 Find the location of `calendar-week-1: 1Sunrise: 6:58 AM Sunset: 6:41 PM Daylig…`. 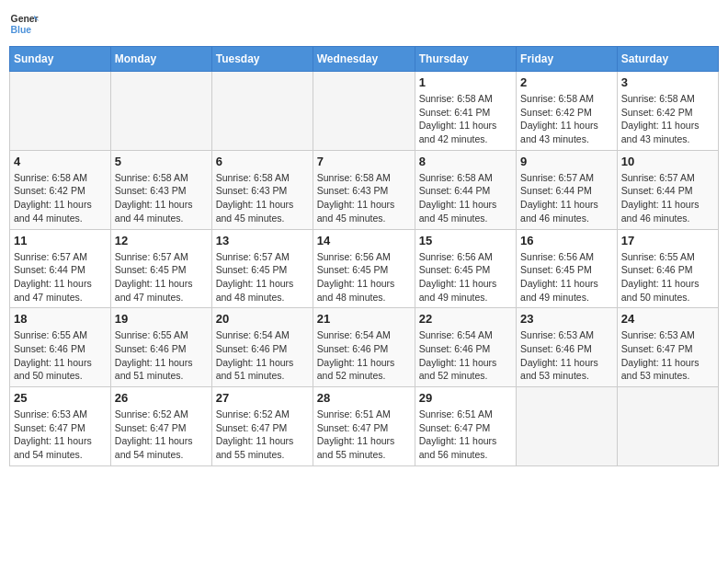

calendar-week-1: 1Sunrise: 6:58 AM Sunset: 6:41 PM Daylig… is located at coordinates (364, 111).